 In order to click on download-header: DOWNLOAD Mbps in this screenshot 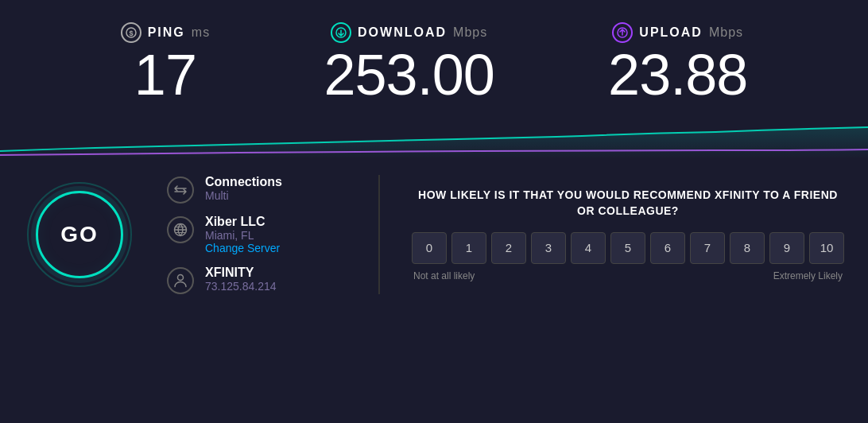, I will do `click(409, 33)`.